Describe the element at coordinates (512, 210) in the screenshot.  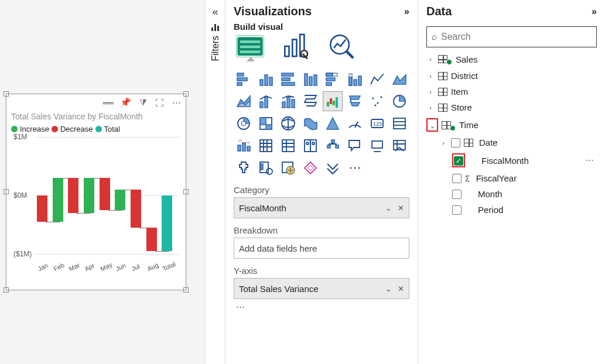
I see `column-row: Period` at that location.